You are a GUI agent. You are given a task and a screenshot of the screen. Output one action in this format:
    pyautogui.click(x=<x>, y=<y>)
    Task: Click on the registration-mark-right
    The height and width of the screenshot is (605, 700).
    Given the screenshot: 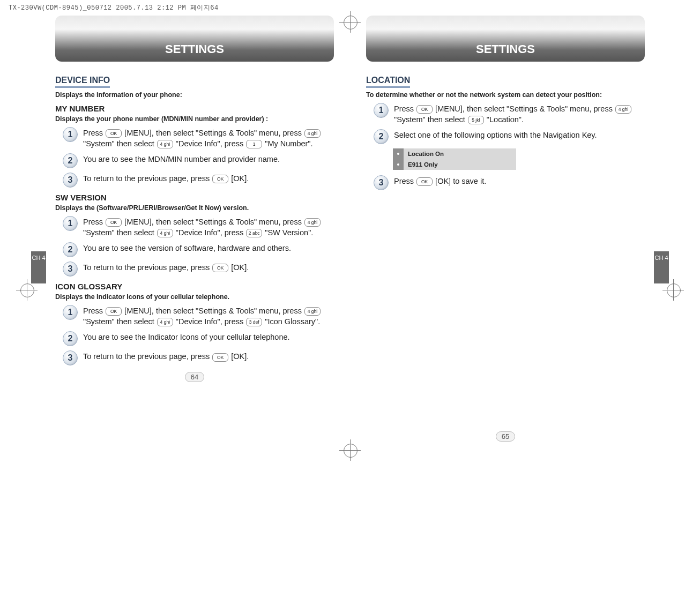 What is the action you would take?
    pyautogui.click(x=673, y=290)
    